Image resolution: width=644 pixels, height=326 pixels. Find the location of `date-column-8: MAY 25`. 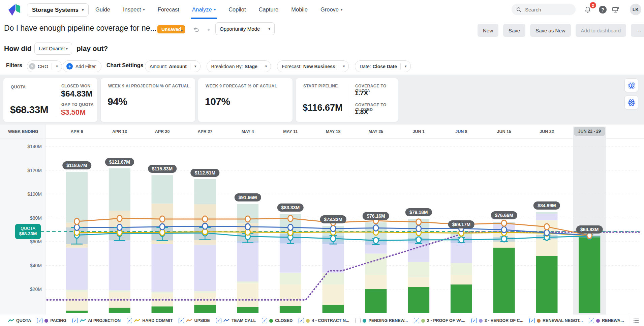

date-column-8: MAY 25 is located at coordinates (376, 132).